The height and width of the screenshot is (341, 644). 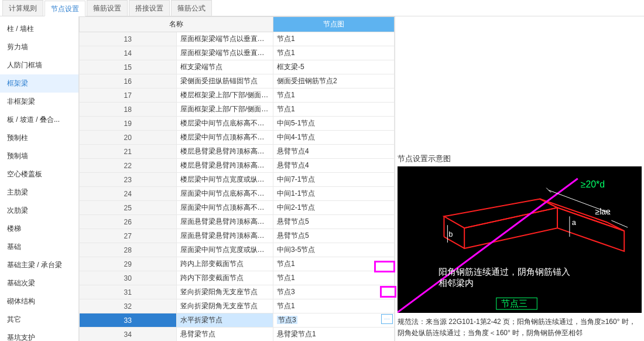 I want to click on sidebar-item-15: 砌体结构, so click(x=39, y=301).